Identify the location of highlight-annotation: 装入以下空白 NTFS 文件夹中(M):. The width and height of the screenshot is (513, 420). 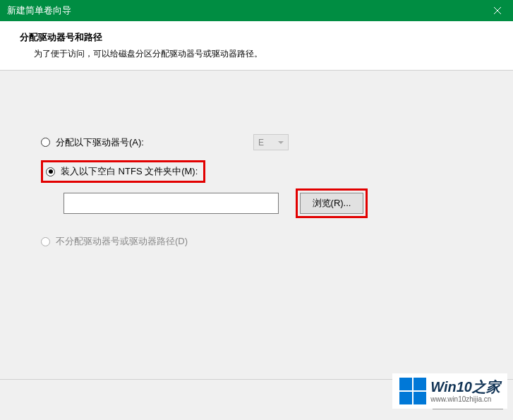
(123, 172).